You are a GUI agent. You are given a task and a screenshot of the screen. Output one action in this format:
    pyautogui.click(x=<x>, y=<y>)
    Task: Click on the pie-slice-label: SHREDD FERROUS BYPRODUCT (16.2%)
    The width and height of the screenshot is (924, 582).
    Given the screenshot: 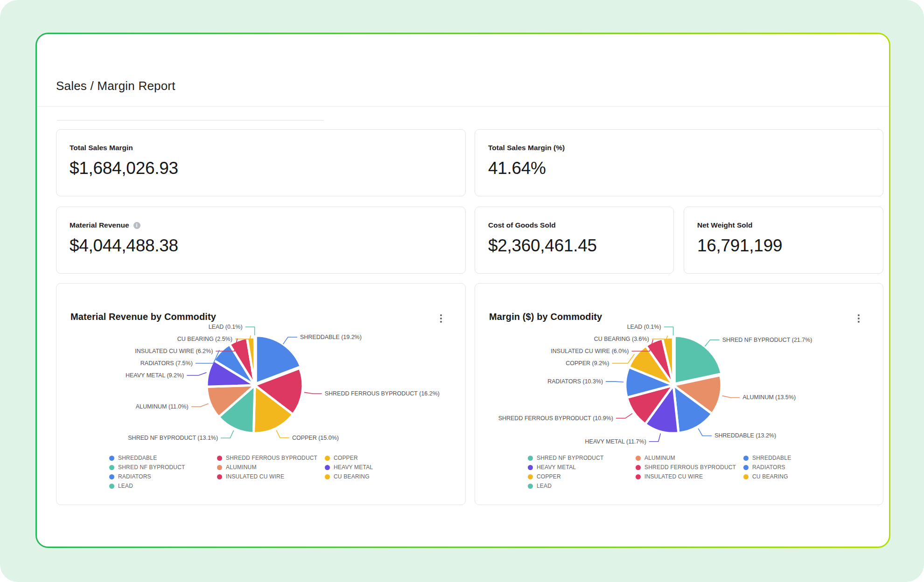 What is the action you would take?
    pyautogui.click(x=382, y=394)
    